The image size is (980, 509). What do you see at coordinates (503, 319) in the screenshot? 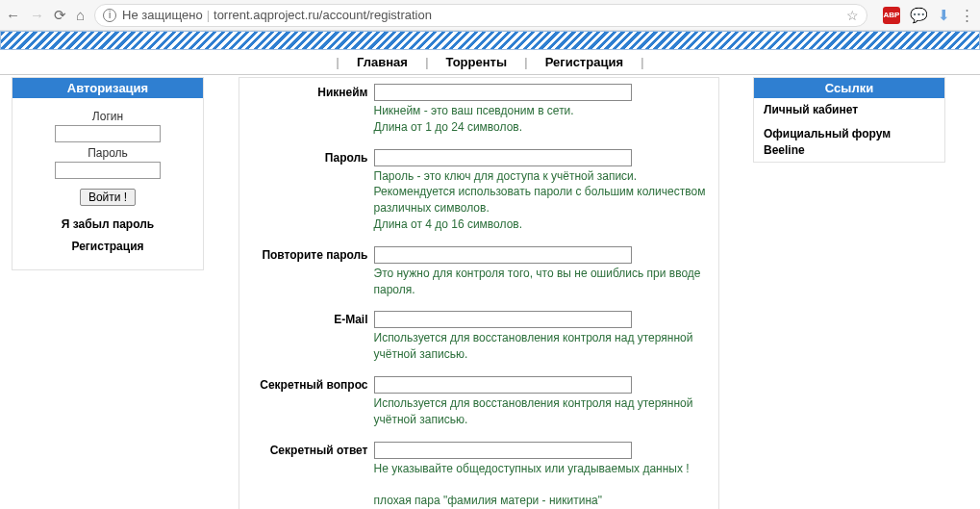
I see `email-input` at bounding box center [503, 319].